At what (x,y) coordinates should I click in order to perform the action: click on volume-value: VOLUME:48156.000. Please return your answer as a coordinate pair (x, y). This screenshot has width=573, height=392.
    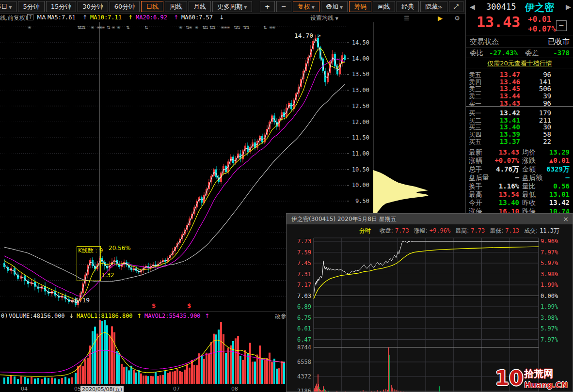
    Looking at the image, I should click on (37, 316).